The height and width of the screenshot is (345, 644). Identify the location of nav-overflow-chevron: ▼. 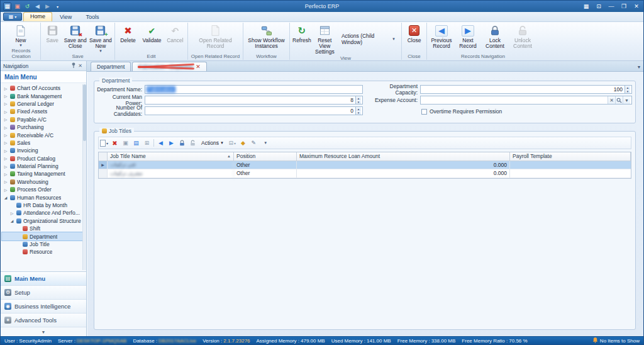
(43, 332).